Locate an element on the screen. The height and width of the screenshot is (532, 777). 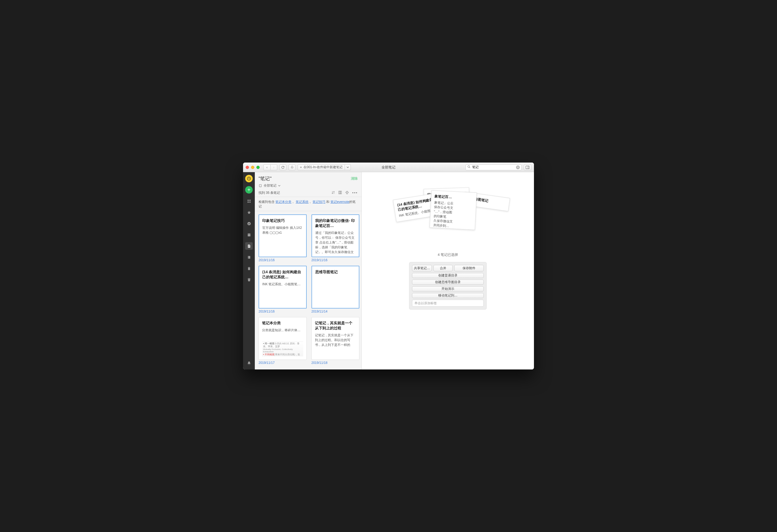
search-suggestions: 检索到包含 笔记本分类， 笔记系统， 笔记技巧 和 笔记evernote的笔记 is located at coordinates (308, 204).